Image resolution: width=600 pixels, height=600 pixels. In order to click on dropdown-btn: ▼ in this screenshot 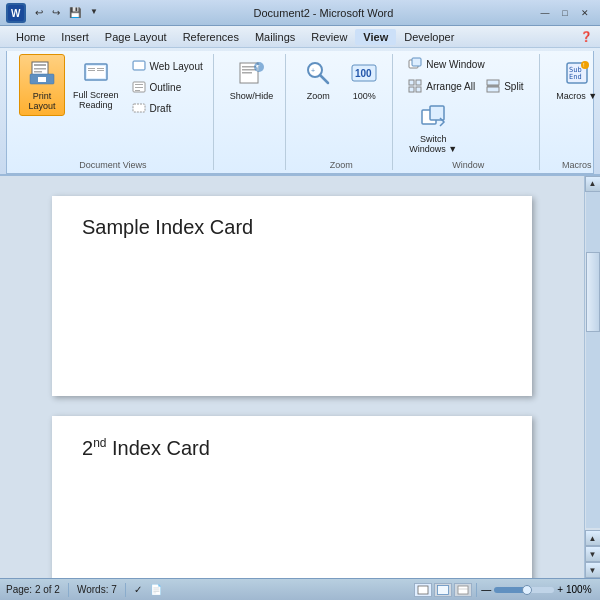, I will do `click(94, 12)`.